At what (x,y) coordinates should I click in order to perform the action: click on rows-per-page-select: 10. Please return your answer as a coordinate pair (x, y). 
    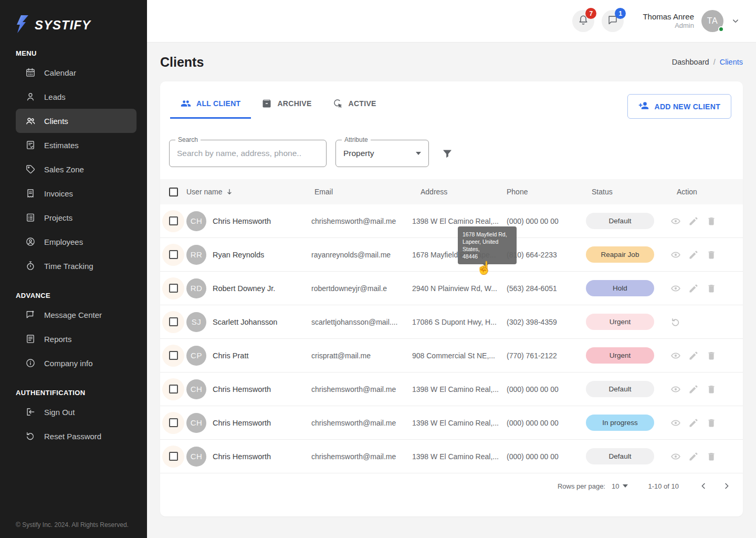
    Looking at the image, I should click on (620, 487).